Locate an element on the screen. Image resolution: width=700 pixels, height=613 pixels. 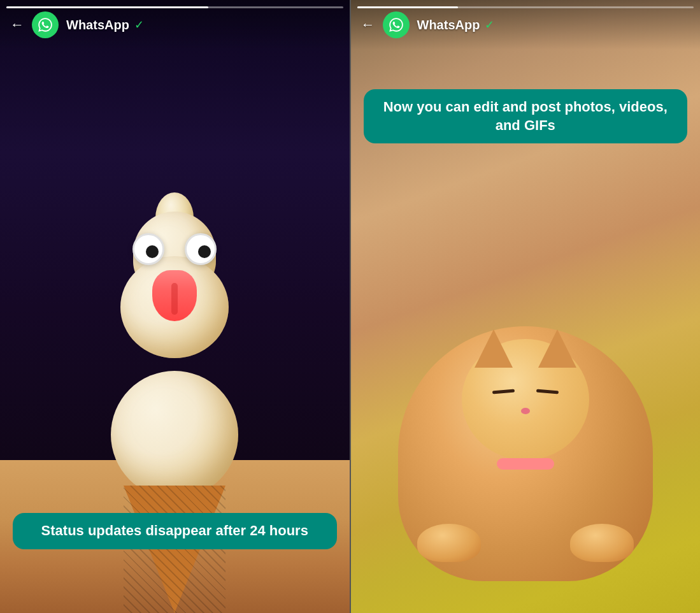
whatsapp-avatar-right is located at coordinates (396, 25).